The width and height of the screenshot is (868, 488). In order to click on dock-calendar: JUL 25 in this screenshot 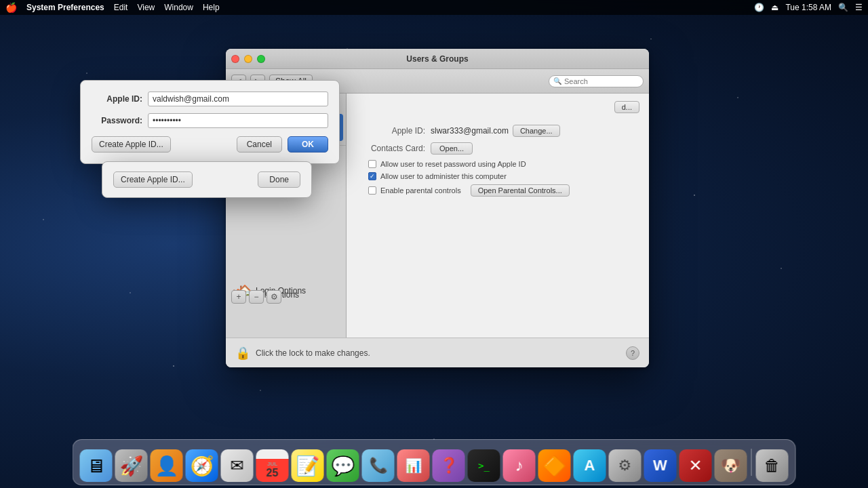, I will do `click(273, 466)`.